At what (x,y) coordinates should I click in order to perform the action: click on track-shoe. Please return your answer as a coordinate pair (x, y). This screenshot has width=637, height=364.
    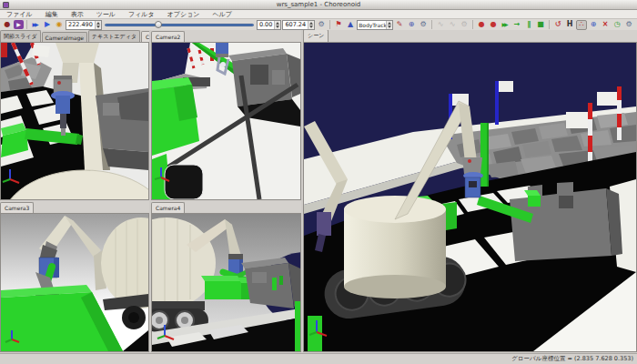
    Looking at the image, I should click on (184, 182).